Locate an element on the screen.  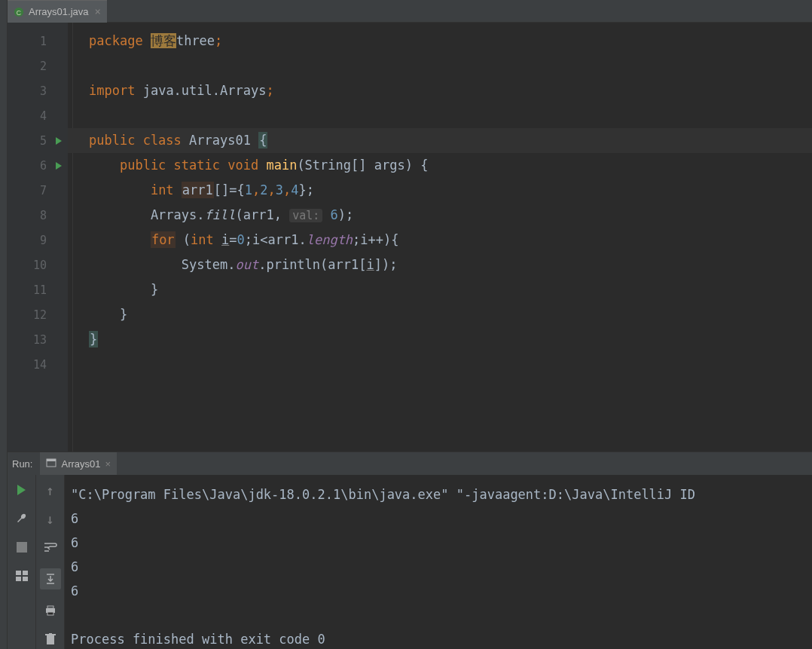
trash-icon is located at coordinates (50, 639).